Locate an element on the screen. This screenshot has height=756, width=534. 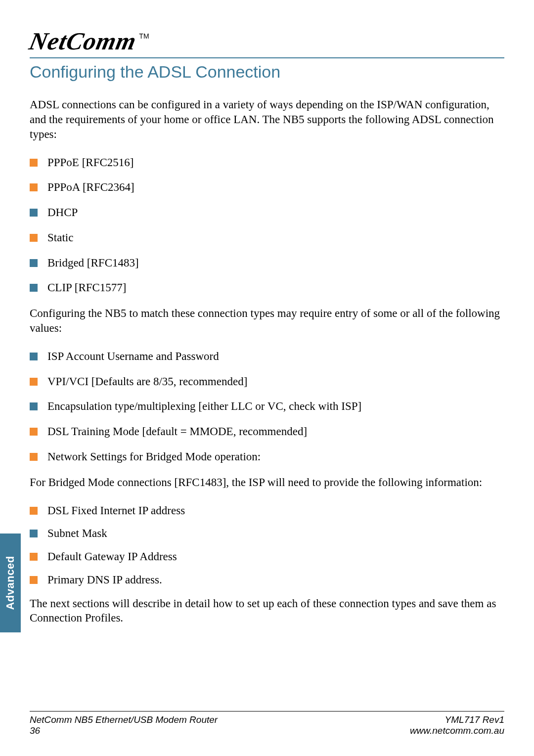
bridge-values-list: DSL Fixed Internet IP address Subnet Mas… is located at coordinates (267, 546).